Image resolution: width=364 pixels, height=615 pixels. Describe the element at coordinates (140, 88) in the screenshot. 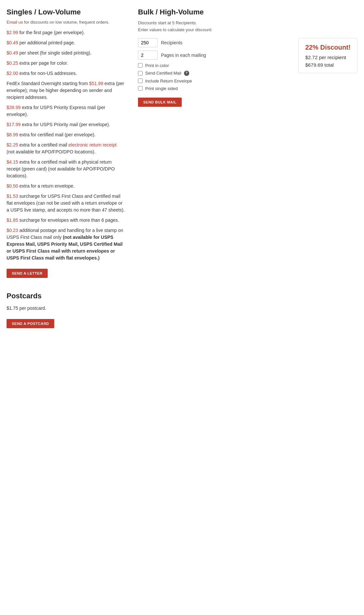

I see `single-sided-checkbox` at that location.